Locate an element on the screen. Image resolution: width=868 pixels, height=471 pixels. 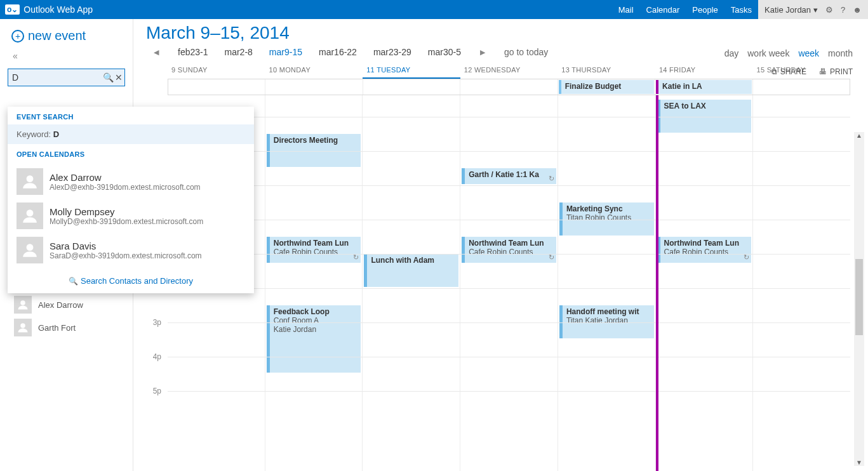
view-week: week is located at coordinates (809, 53).